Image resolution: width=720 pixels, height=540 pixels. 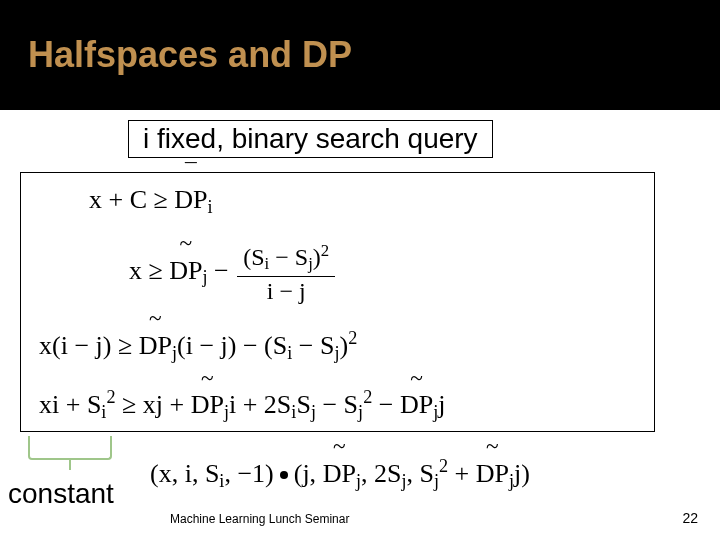 I want to click on slide-title: Halfspaces and DP, so click(x=190, y=55).